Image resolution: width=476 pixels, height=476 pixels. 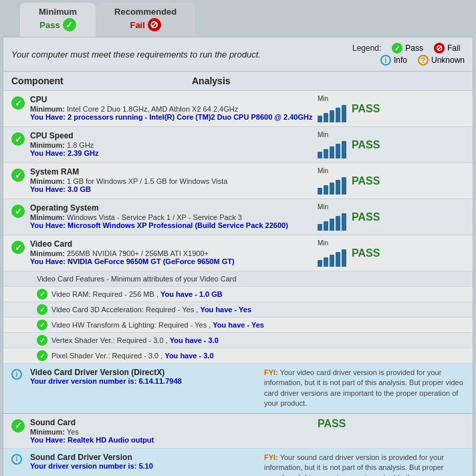 I want to click on legend-info: i Info, so click(x=394, y=60).